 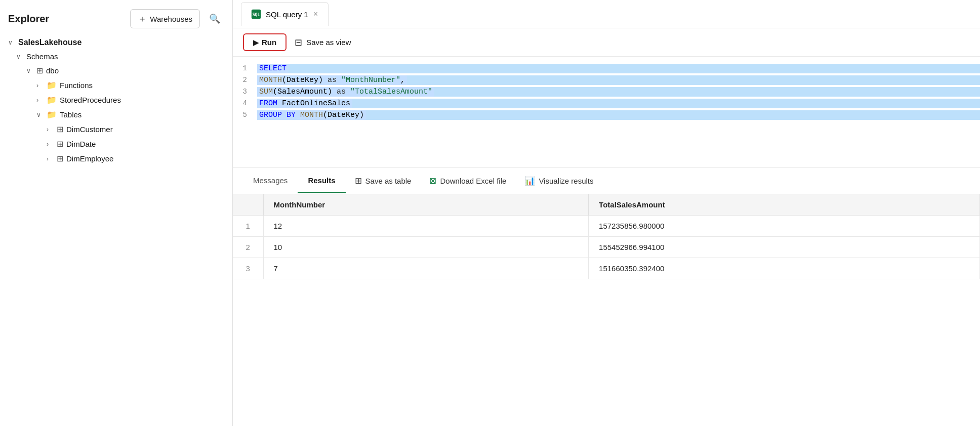 What do you see at coordinates (606, 80) in the screenshot?
I see `code-line-2: 2 MONTH(DateKey) as "MonthNumber",` at bounding box center [606, 80].